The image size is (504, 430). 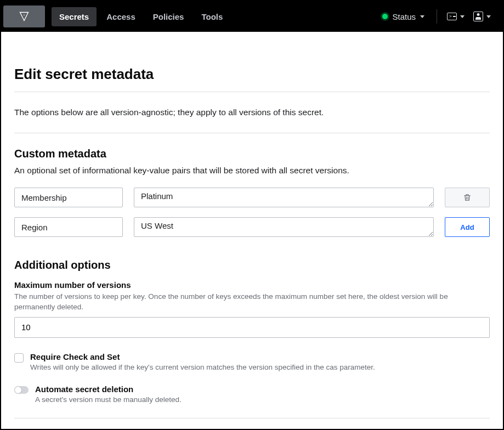 What do you see at coordinates (212, 16) in the screenshot?
I see `nav-tools: Tools` at bounding box center [212, 16].